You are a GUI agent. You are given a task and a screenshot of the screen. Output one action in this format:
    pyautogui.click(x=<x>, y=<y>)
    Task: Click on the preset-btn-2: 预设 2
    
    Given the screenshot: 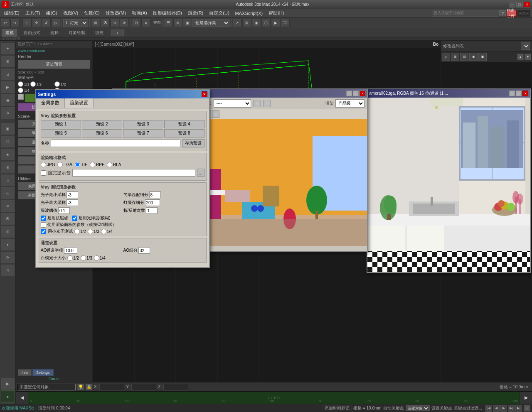 What is the action you would take?
    pyautogui.click(x=102, y=124)
    